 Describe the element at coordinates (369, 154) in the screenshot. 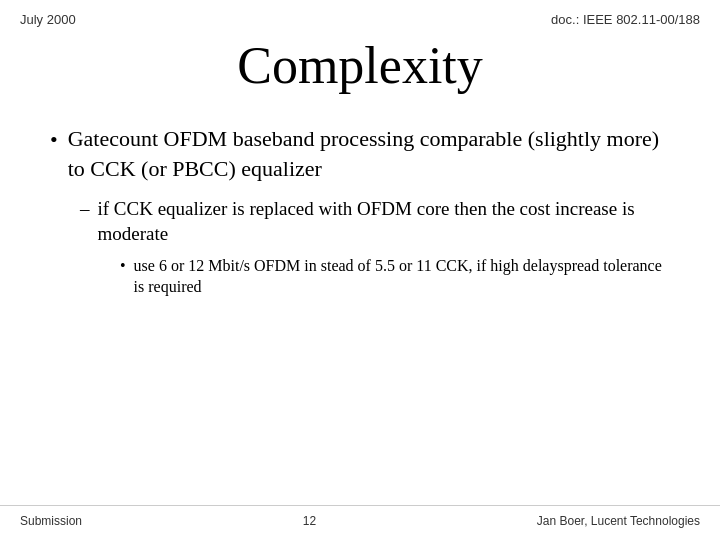

I see `bullet-text-1: Gatecount OFDM baseband processing compa…` at that location.